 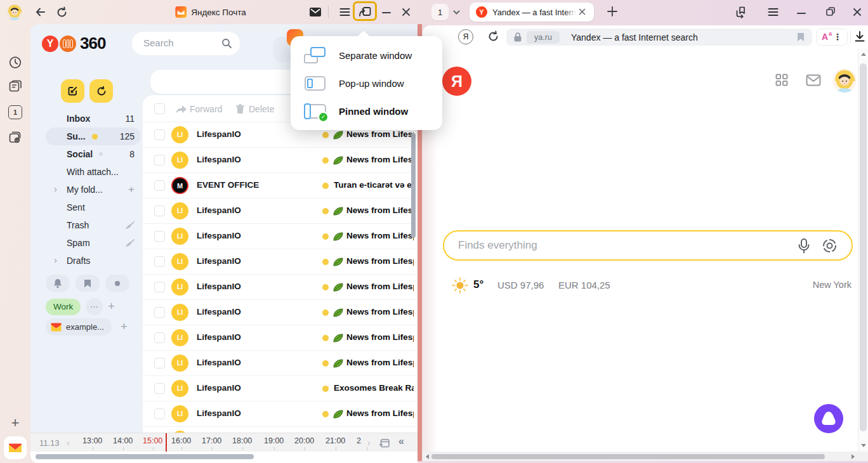 What do you see at coordinates (93, 225) in the screenshot?
I see `folder-trash: Trash` at bounding box center [93, 225].